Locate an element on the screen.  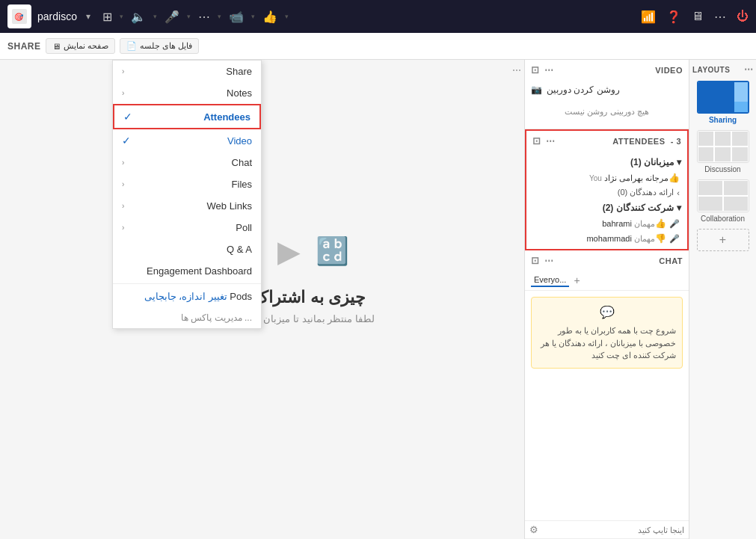
video-icon: 📹 is located at coordinates (236, 16).